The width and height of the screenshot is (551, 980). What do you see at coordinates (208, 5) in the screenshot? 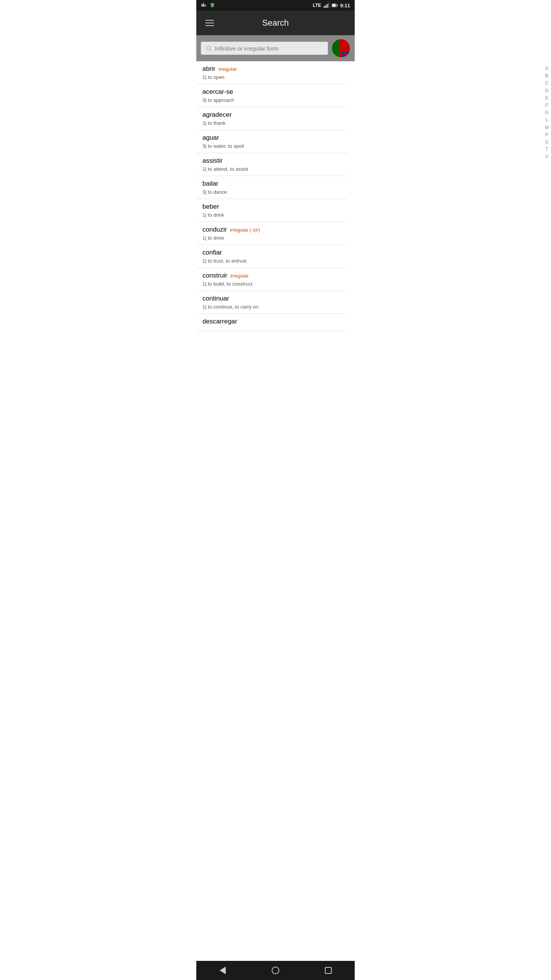
I see `status-bar-left` at bounding box center [208, 5].